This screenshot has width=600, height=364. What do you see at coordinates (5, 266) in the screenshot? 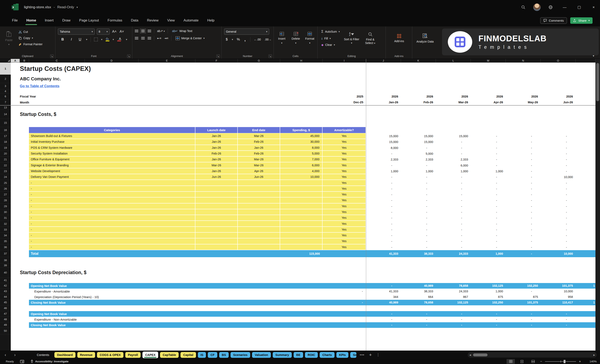
I see `row-header-39: 39` at bounding box center [5, 266].